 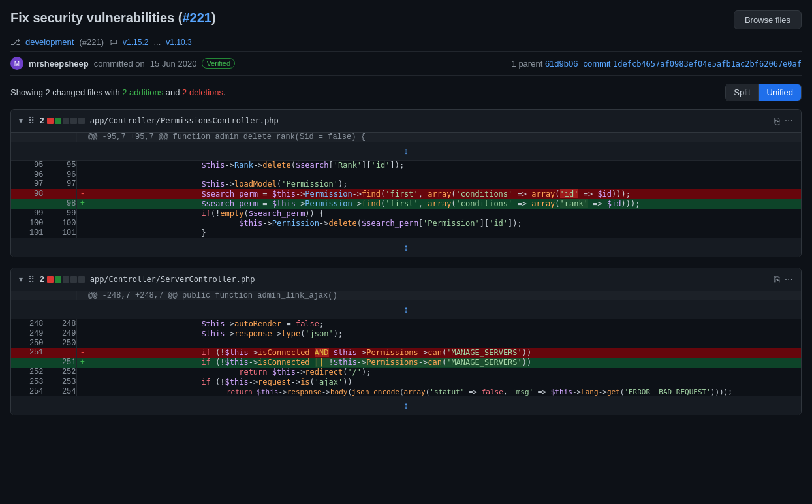 I want to click on diff-header-2: ▾ ⠿ 2 app/Controller/ServerController.ph…, so click(x=406, y=279).